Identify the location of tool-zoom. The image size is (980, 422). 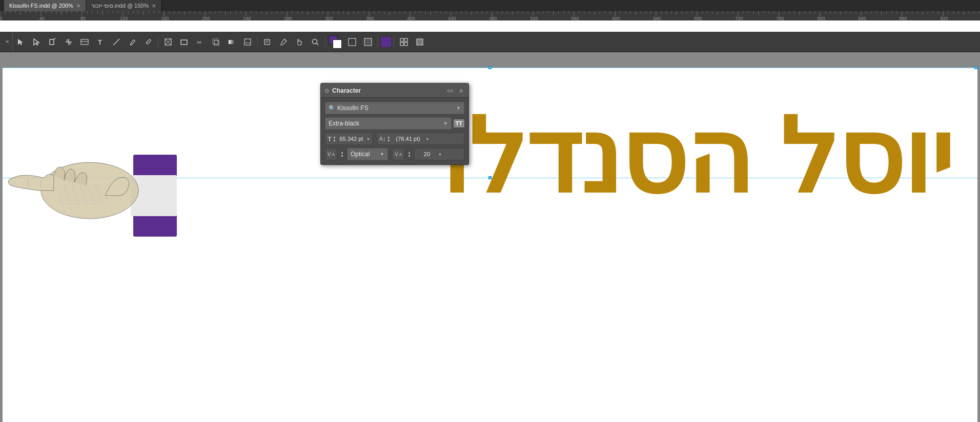
(315, 42).